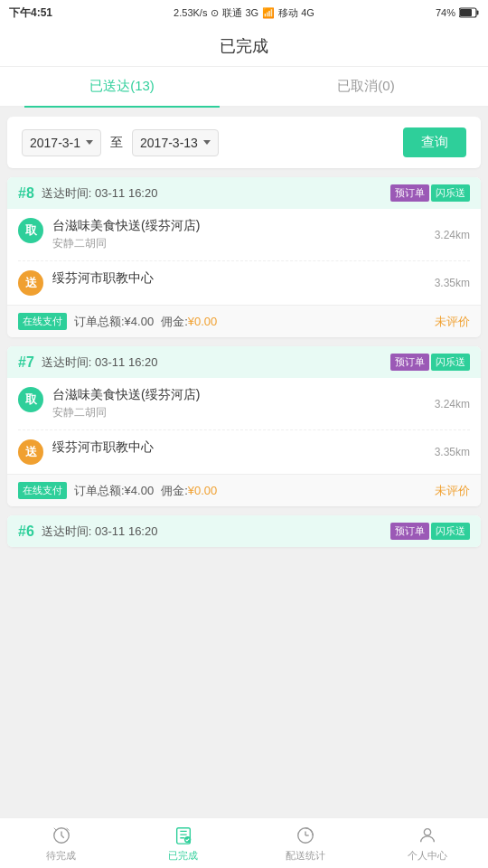  I want to click on order-body-8: 取 台滋味美食快送(绥芬河店) 安静二胡同 3.24km 送 绥芬河市职教中心 …, so click(244, 257).